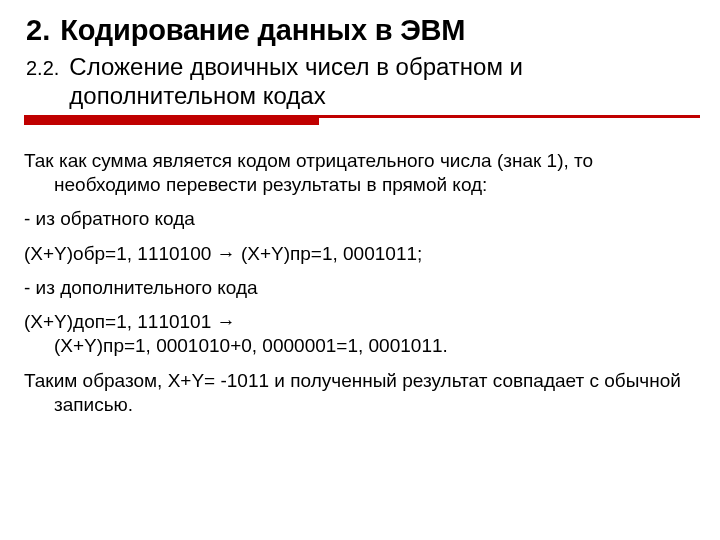 Image resolution: width=720 pixels, height=540 pixels. What do you see at coordinates (118, 254) in the screenshot?
I see `formula-inverse-left: (Х+Y)обр=1, 1110100` at bounding box center [118, 254].